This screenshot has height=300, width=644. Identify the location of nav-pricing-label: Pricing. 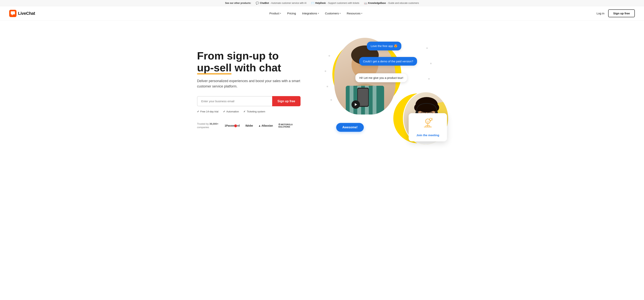
(292, 14).